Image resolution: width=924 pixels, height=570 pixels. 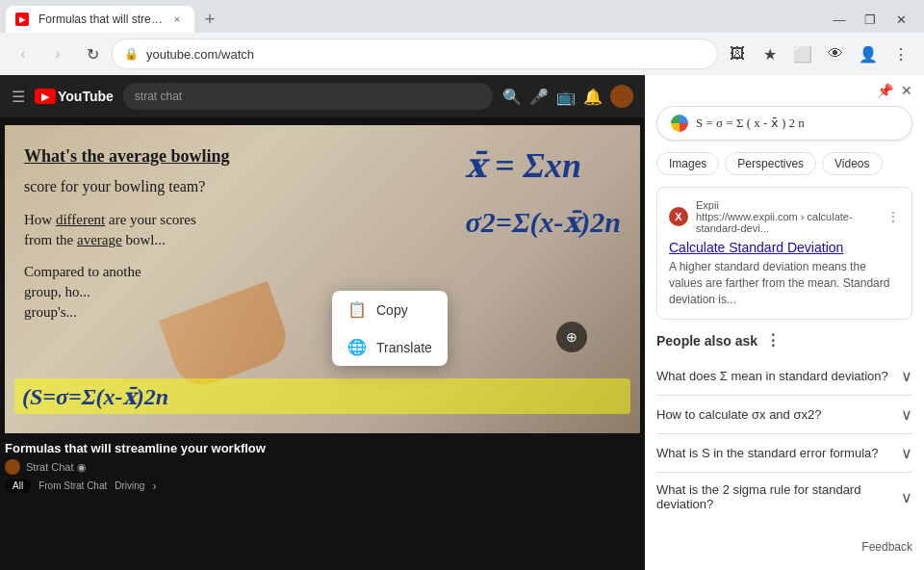 I want to click on filter-perspectives: Perspectives, so click(x=770, y=164).